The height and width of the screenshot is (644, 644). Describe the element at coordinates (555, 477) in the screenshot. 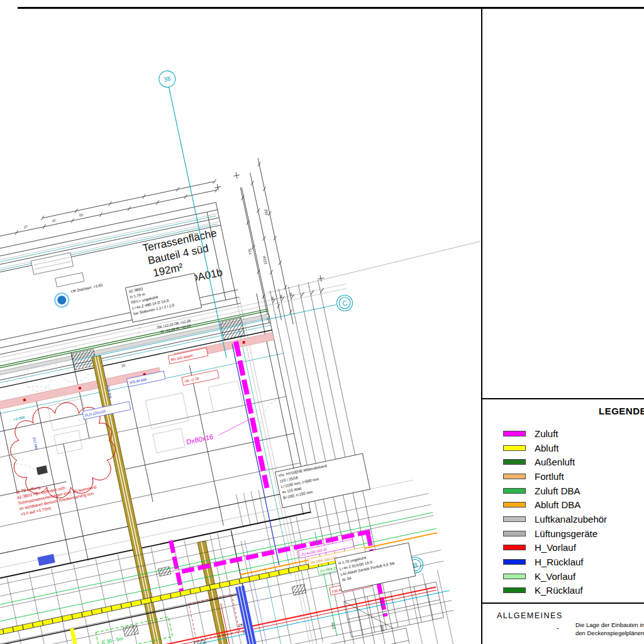

I see `legend-item: Fortluft` at that location.